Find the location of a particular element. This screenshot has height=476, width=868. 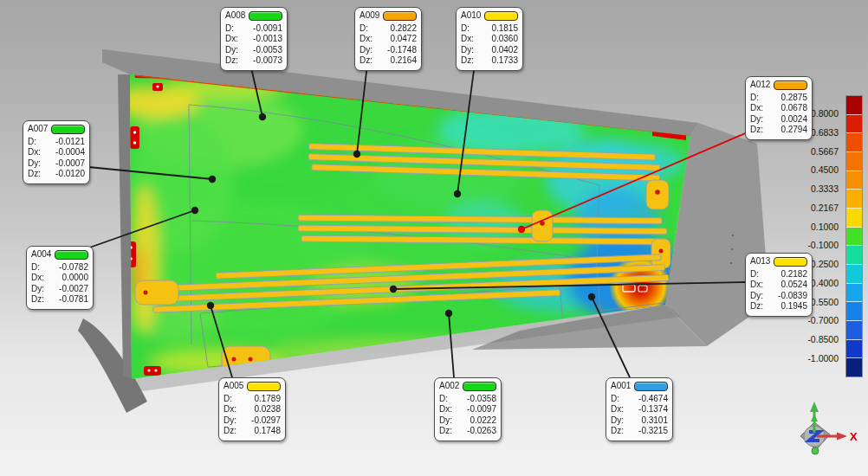

orientation-triad: X is located at coordinates (819, 433).